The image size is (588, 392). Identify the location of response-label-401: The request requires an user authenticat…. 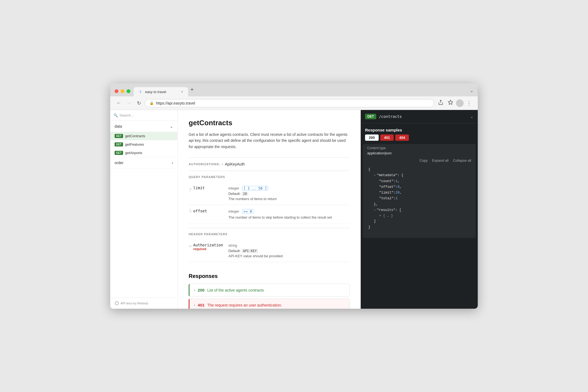
(244, 305).